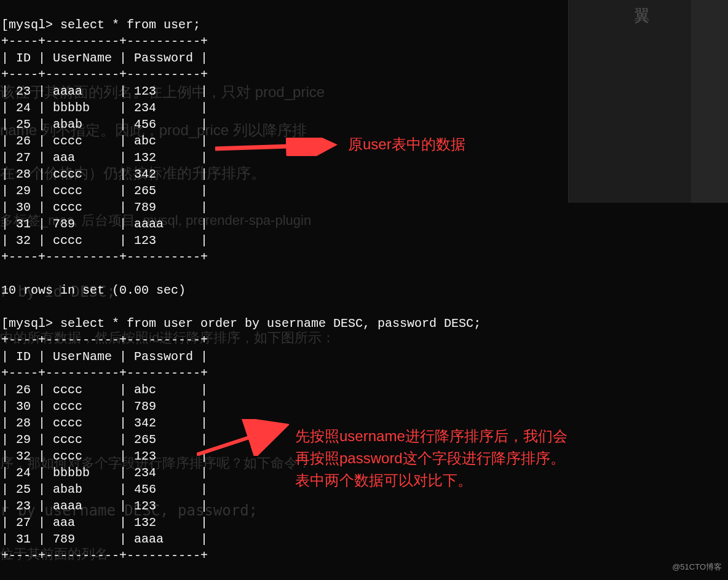 The image size is (728, 580). Describe the element at coordinates (365, 290) in the screenshot. I see `terminal-line: 10 rows in set (0.00 sec)` at that location.